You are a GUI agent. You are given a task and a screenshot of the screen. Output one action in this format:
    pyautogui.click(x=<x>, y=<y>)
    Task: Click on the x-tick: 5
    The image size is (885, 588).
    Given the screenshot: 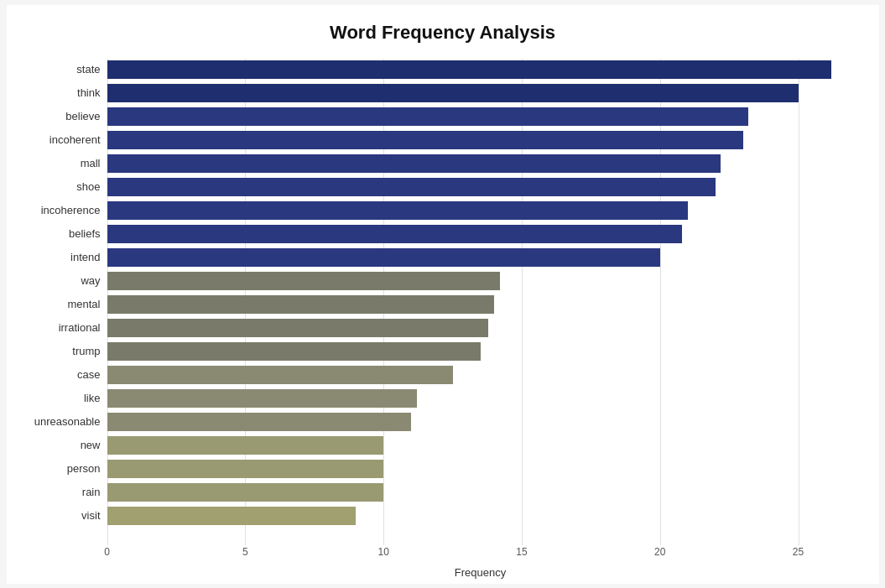 What is the action you would take?
    pyautogui.click(x=245, y=552)
    